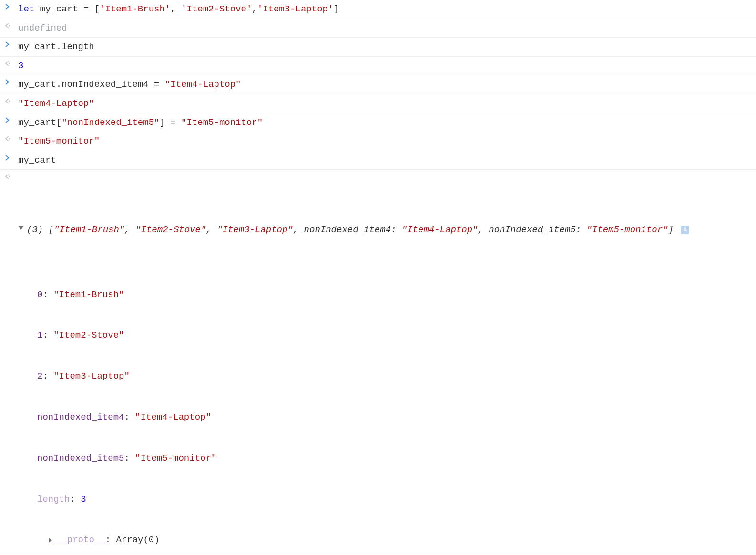 Image resolution: width=756 pixels, height=555 pixels. What do you see at coordinates (394, 336) in the screenshot?
I see `object-property-row: 1: "Item2-Stove"` at bounding box center [394, 336].